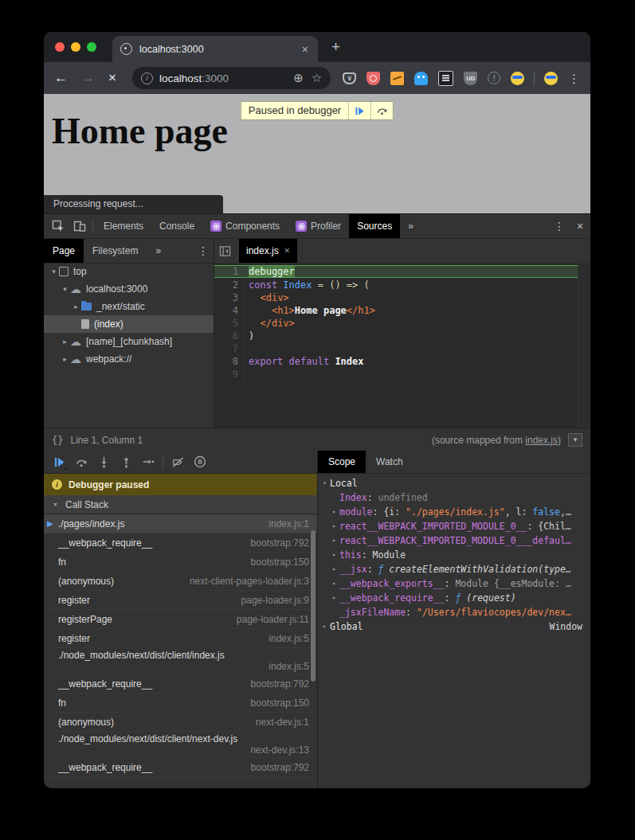 Image resolution: width=635 pixels, height=840 pixels. What do you see at coordinates (397, 78) in the screenshot?
I see `analytics-extension-icon` at bounding box center [397, 78].